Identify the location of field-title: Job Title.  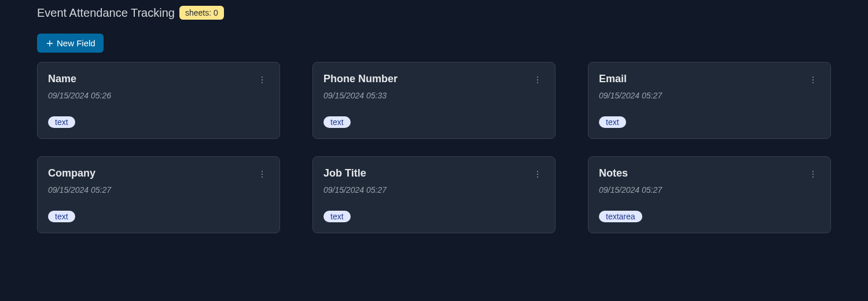
(355, 174).